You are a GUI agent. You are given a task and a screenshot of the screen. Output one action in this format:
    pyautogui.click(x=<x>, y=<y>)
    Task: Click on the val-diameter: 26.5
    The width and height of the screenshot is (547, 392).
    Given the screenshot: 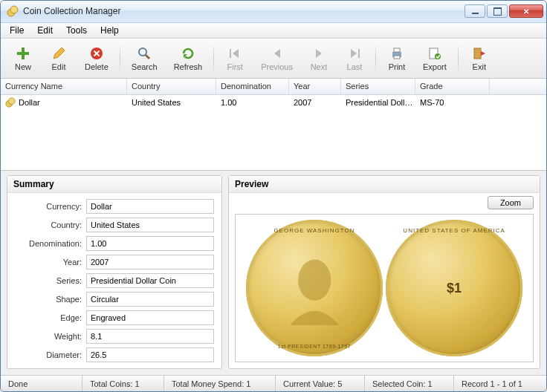 What is the action you would take?
    pyautogui.click(x=150, y=355)
    